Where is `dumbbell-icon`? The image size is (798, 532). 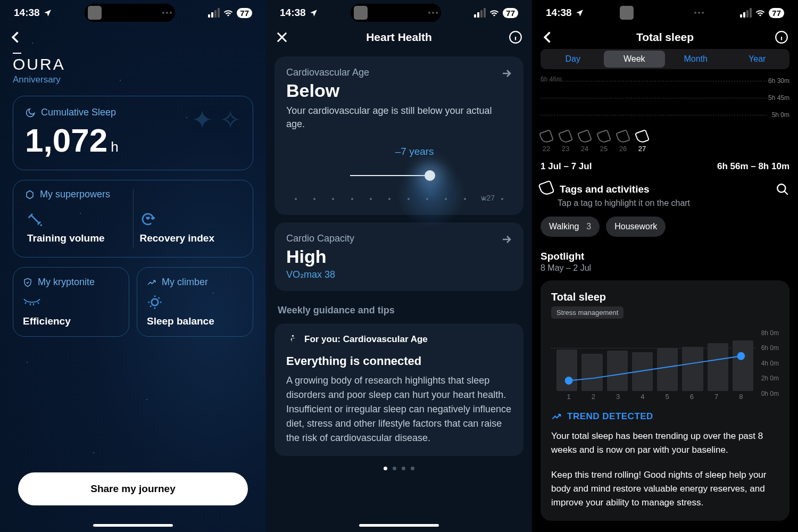
dumbbell-icon is located at coordinates (35, 219).